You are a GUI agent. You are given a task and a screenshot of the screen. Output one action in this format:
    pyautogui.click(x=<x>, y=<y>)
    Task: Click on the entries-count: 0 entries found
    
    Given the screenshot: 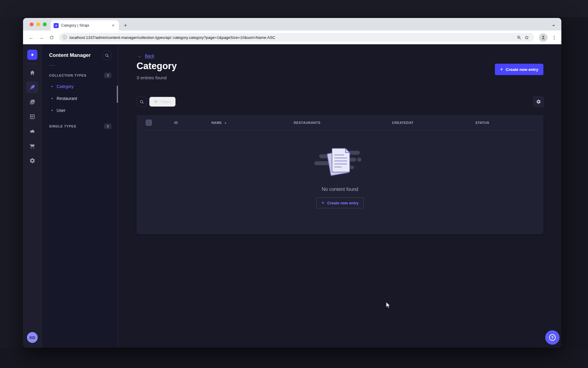 What is the action you would take?
    pyautogui.click(x=151, y=78)
    